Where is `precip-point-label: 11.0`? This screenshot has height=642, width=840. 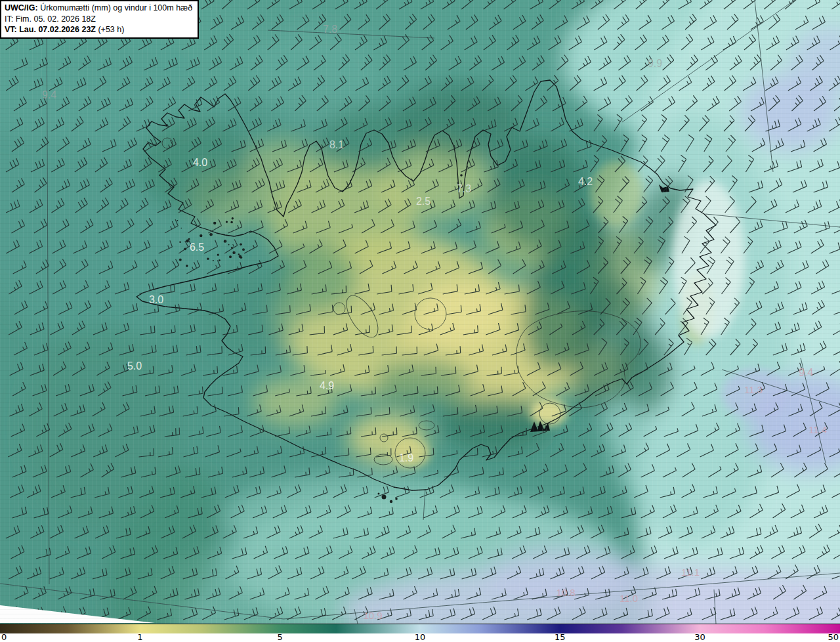
precip-point-label: 11.0 is located at coordinates (629, 599).